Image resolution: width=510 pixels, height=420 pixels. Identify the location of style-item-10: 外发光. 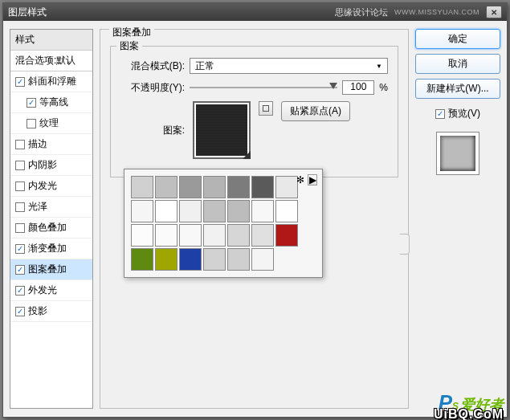
(51, 291).